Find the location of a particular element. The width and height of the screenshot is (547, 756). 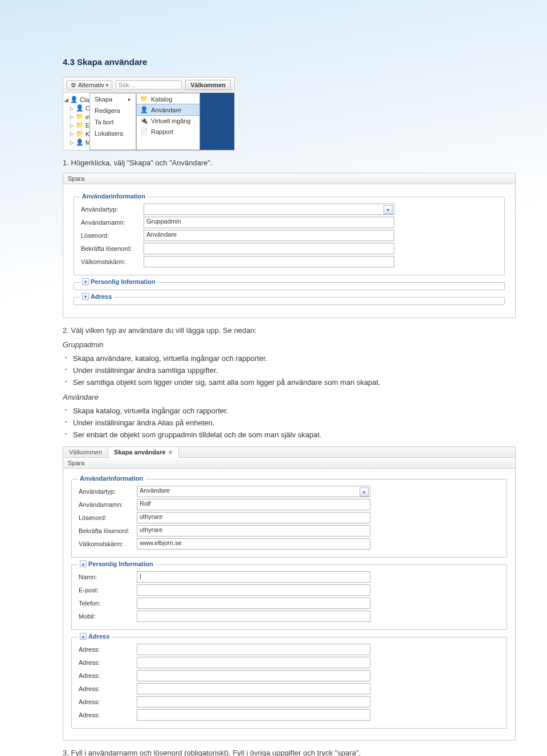

submenu-anvandare: 👤Användare is located at coordinates (168, 109).